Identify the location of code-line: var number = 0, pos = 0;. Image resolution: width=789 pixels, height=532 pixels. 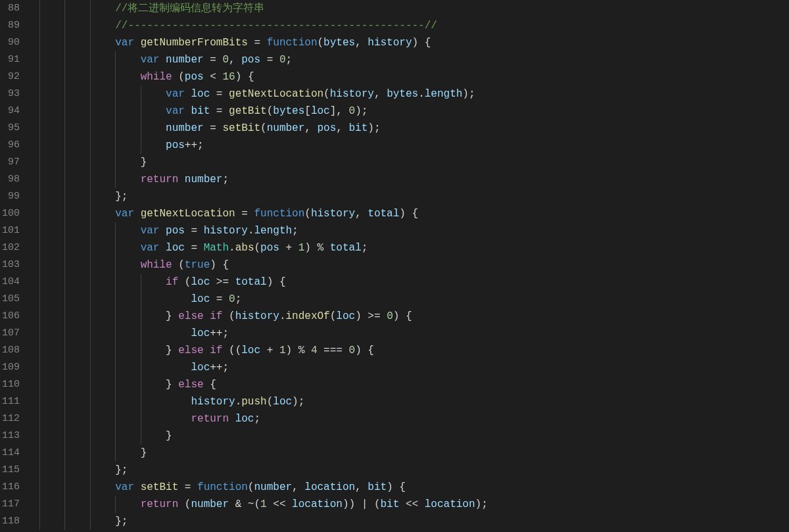
(410, 60).